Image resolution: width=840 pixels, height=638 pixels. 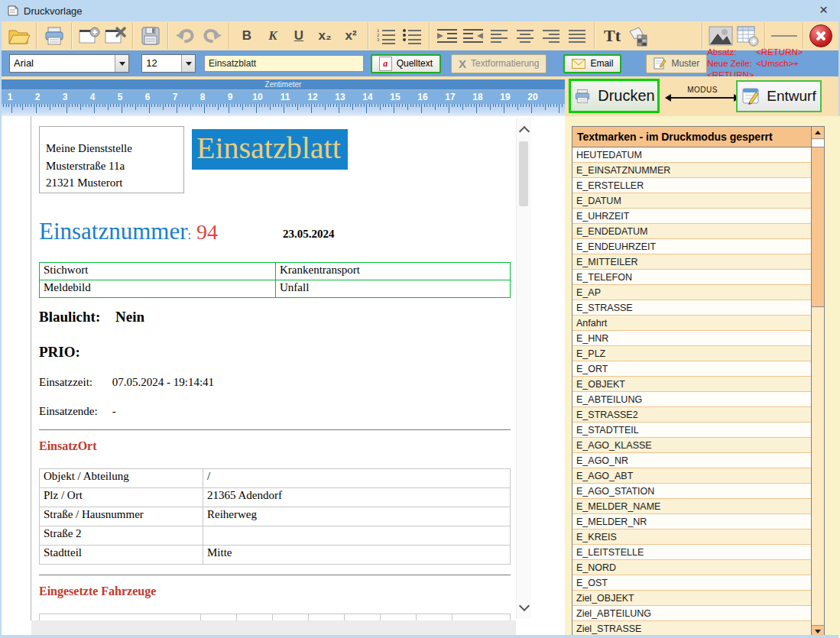 What do you see at coordinates (692, 507) in the screenshot?
I see `textmarken-item: E_MELDER_NAME` at bounding box center [692, 507].